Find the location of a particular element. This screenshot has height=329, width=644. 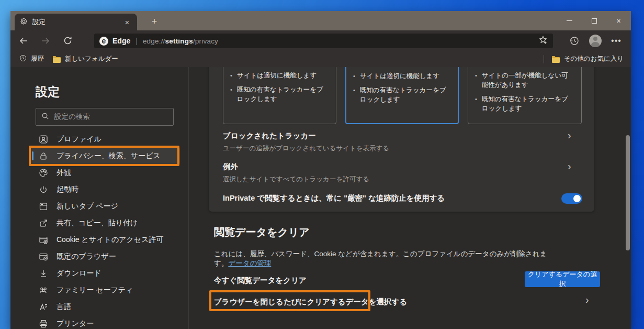

power-icon is located at coordinates (43, 190).